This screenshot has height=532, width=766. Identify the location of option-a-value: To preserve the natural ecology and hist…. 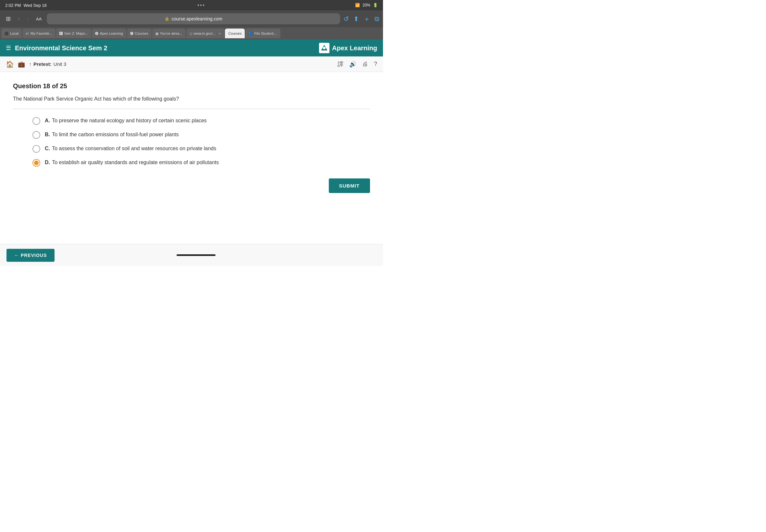
(129, 121).